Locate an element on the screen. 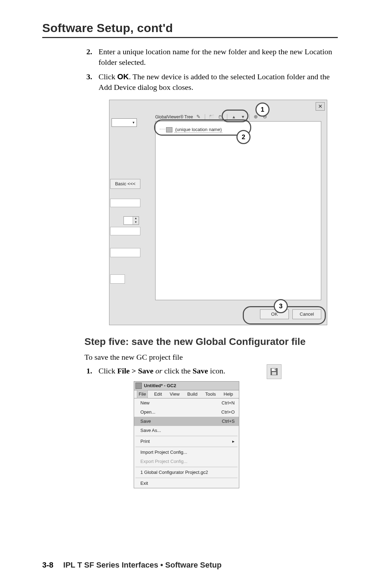 This screenshot has height=588, width=380. menu-item-exit: Exit is located at coordinates (186, 483).